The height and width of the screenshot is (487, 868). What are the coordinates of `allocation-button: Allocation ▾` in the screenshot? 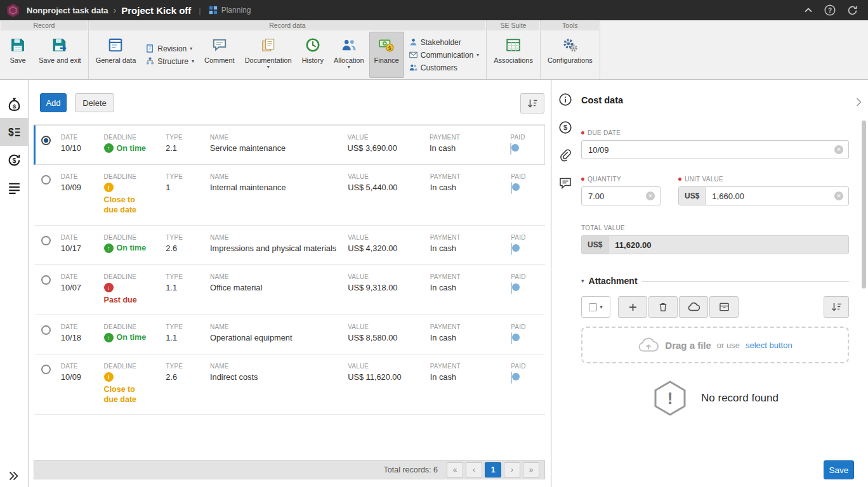 It's located at (349, 55).